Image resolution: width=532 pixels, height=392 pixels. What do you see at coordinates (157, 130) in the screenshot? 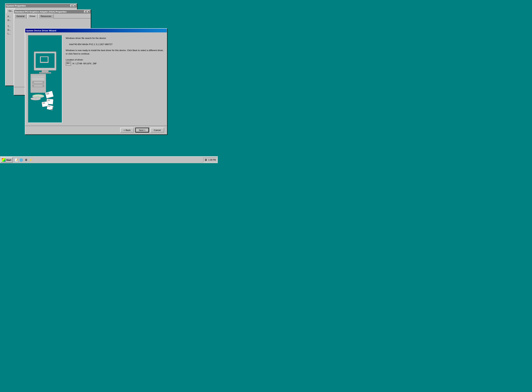
I see `wizard-cancel-button: Cancel` at bounding box center [157, 130].